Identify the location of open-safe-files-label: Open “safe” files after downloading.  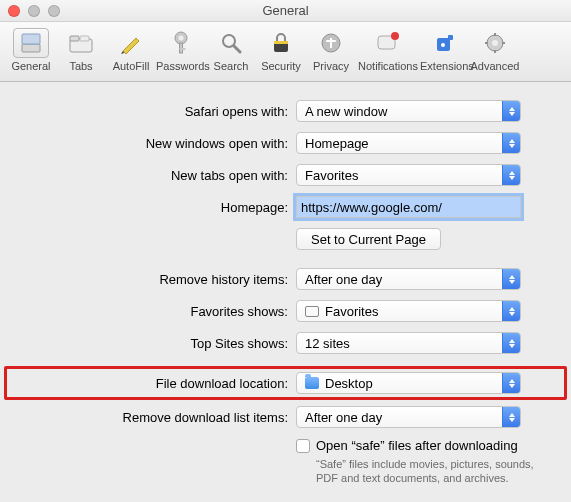
(417, 446).